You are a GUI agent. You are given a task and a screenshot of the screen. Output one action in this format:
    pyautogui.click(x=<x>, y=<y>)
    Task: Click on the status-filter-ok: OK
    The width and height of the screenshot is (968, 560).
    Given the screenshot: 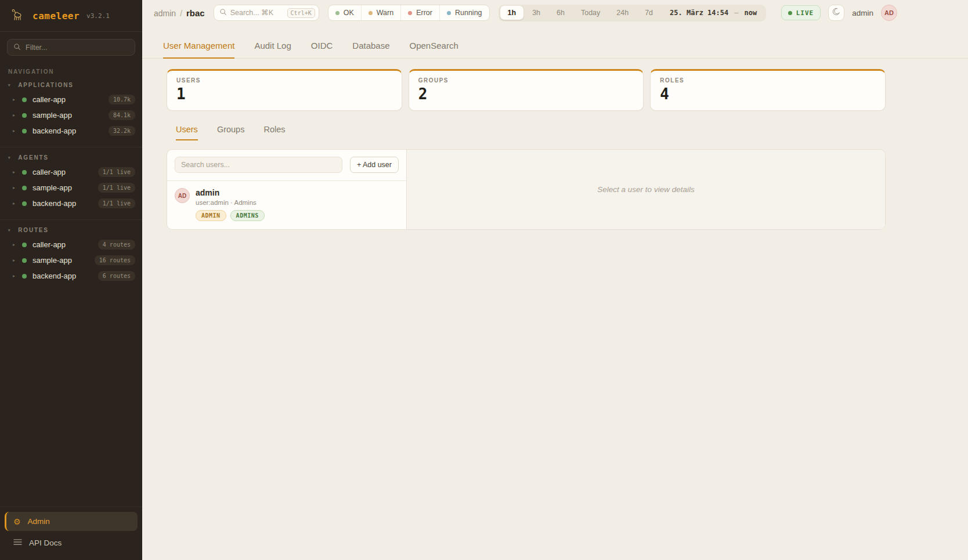 What is the action you would take?
    pyautogui.click(x=345, y=13)
    